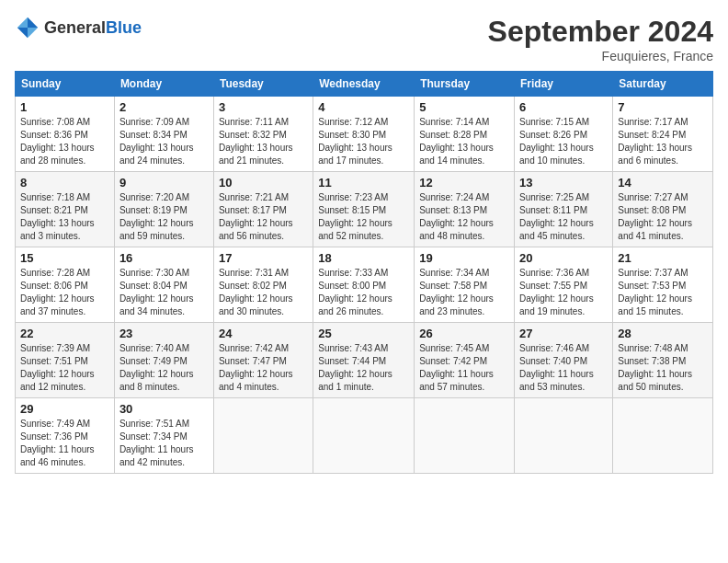 The width and height of the screenshot is (728, 563). What do you see at coordinates (563, 333) in the screenshot?
I see `day-number: 27` at bounding box center [563, 333].